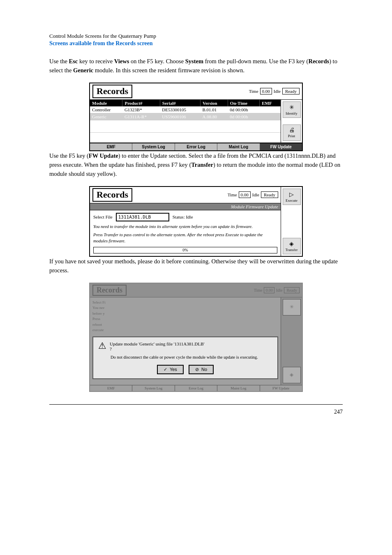 The height and width of the screenshot is (555, 392). Describe the element at coordinates (292, 133) in the screenshot. I see `print-button: 🖨 Print` at that location.